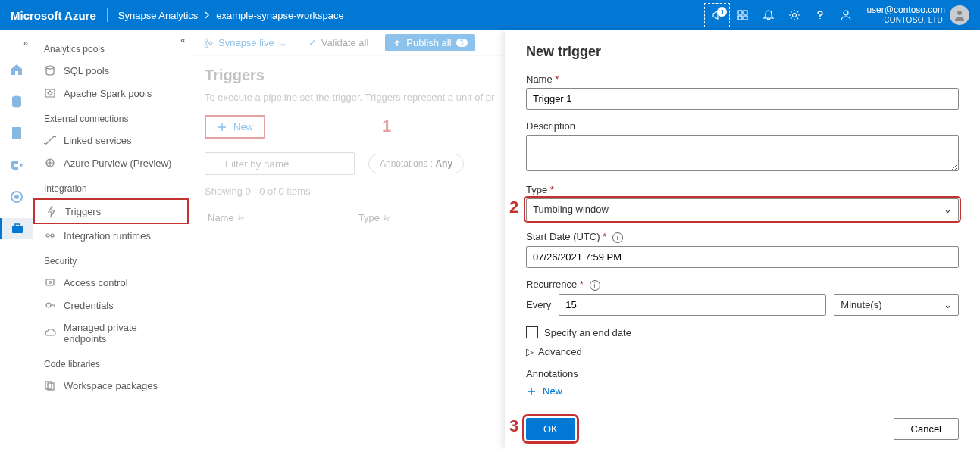 The height and width of the screenshot is (449, 980). Describe the element at coordinates (50, 305) in the screenshot. I see `credentials-icon` at that location.